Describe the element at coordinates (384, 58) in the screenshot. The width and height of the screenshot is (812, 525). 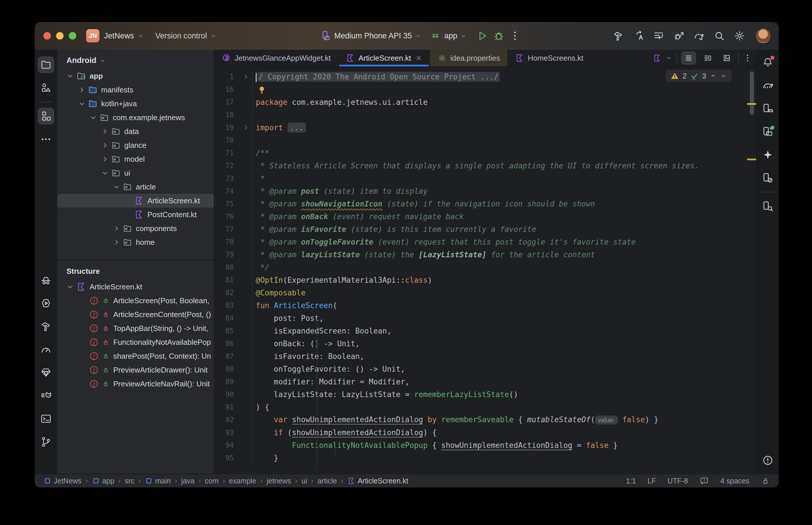
I see `tab-articlescreen-kt: ArticleScreen.kt` at that location.